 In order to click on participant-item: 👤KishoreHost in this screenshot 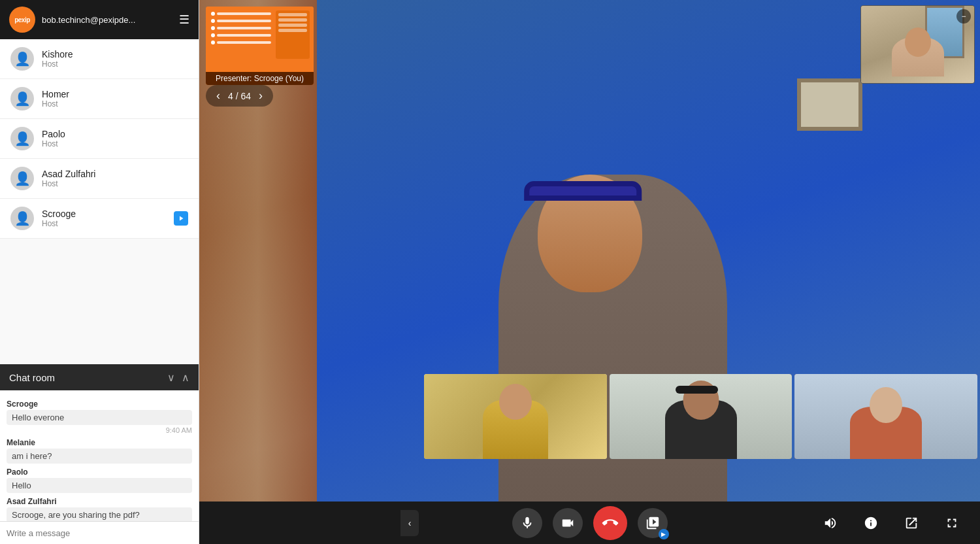, I will do `click(99, 59)`.